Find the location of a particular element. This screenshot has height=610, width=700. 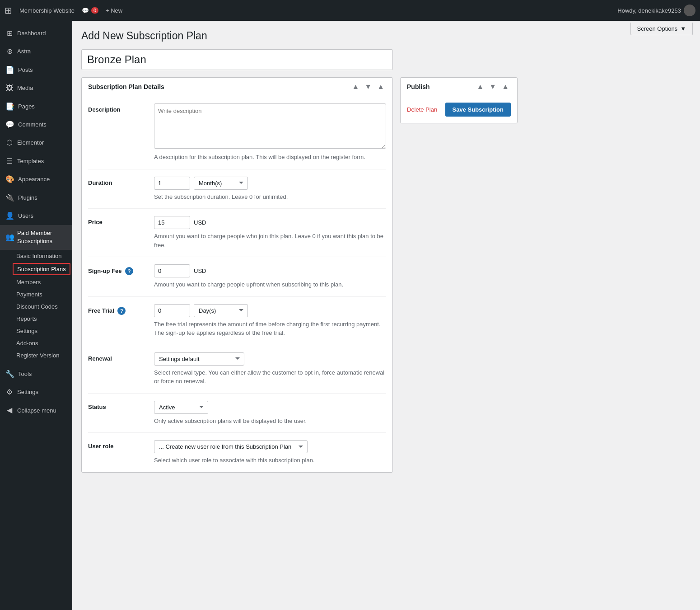

sidebar-item-plugins: 🔌 Plugins is located at coordinates (36, 198).